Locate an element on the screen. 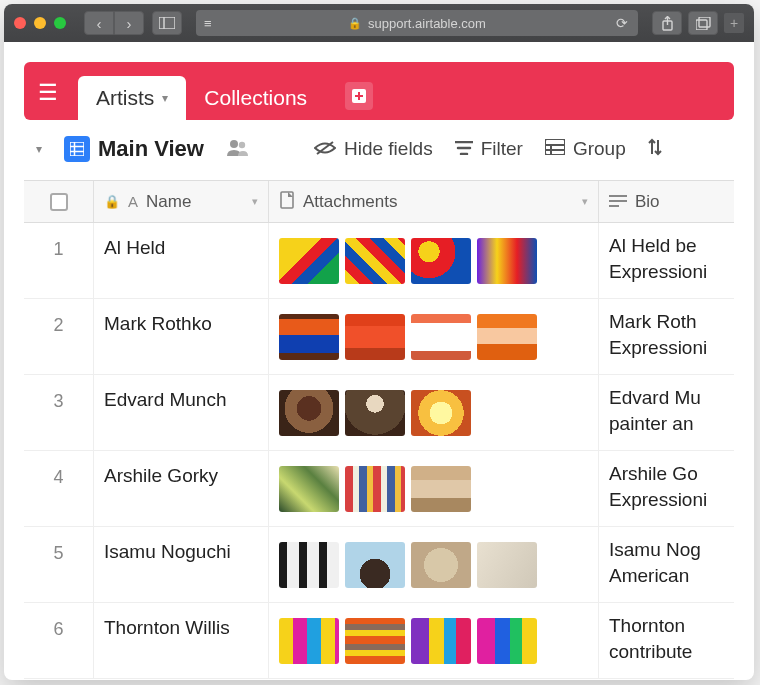  table-row: 6Thornton WillisThornton contribute is located at coordinates (379, 641).